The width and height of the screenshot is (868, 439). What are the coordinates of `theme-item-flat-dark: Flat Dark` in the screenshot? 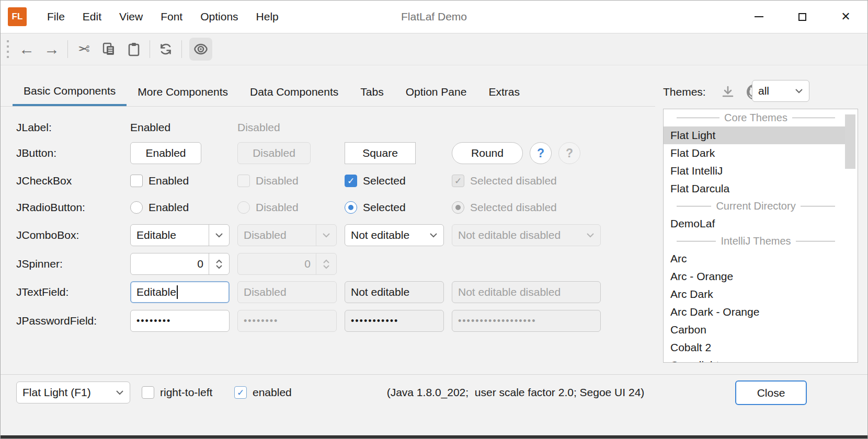 It's located at (757, 153).